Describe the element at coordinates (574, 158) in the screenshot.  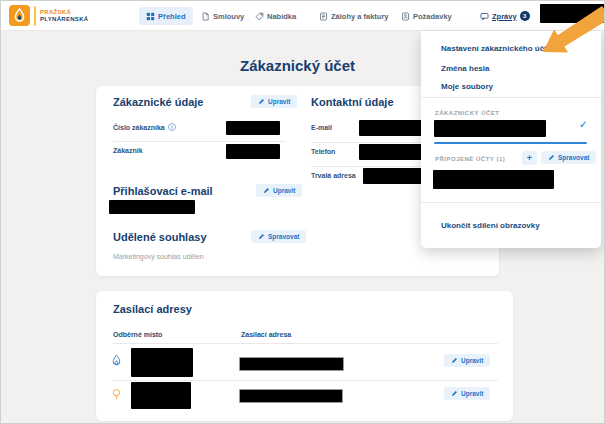
I see `manage-linked-accounts-label: Spravovat` at that location.